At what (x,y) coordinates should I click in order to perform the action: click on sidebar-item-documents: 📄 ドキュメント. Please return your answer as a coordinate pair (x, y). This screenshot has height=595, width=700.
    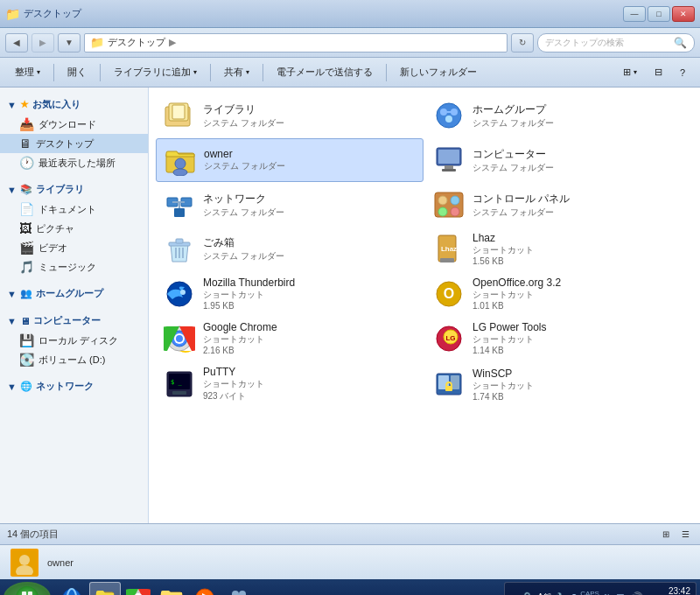
    Looking at the image, I should click on (74, 209).